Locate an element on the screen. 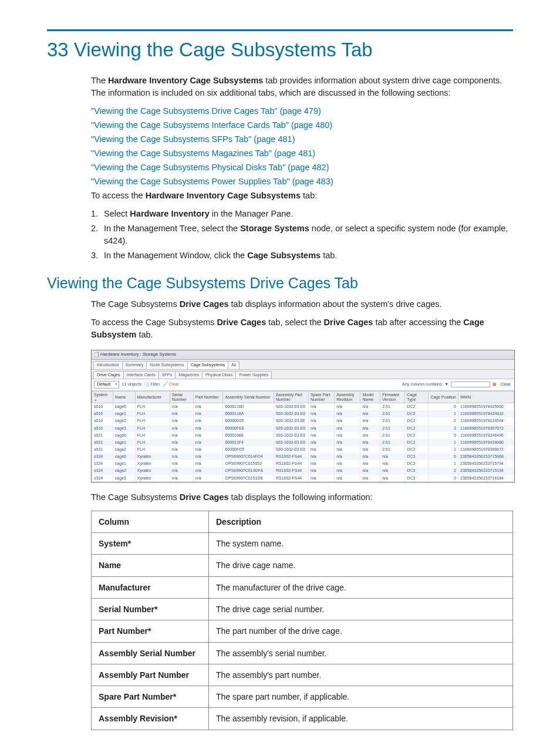 The image size is (560, 746). chapter-title: 33 Viewing the Cage Subsystems Tab is located at coordinates (280, 50).